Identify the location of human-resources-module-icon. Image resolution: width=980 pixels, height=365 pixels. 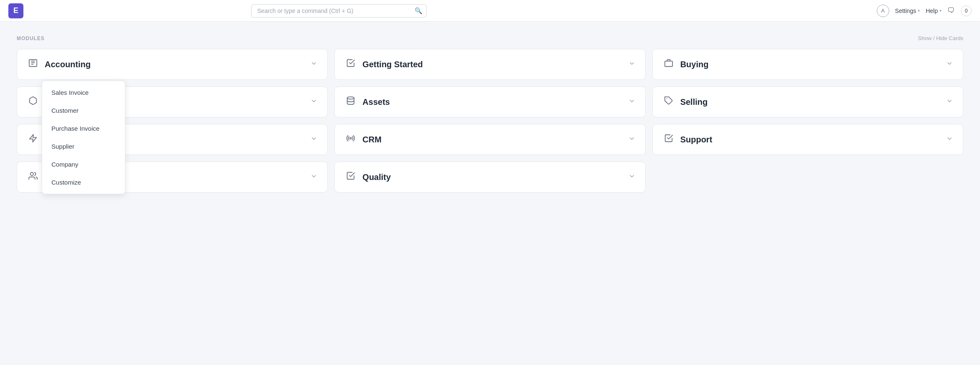
(33, 177).